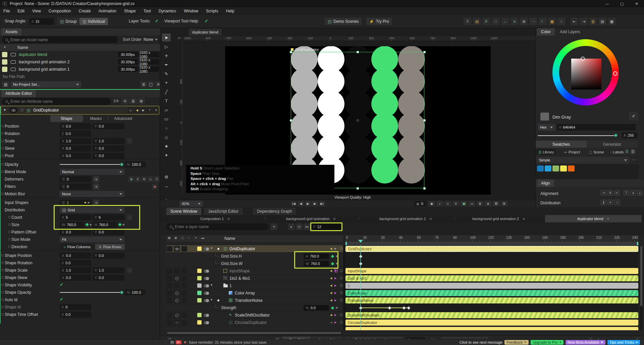 This screenshot has width=644, height=345. What do you see at coordinates (21, 11) in the screenshot?
I see `menu-edit: Edit` at bounding box center [21, 11].